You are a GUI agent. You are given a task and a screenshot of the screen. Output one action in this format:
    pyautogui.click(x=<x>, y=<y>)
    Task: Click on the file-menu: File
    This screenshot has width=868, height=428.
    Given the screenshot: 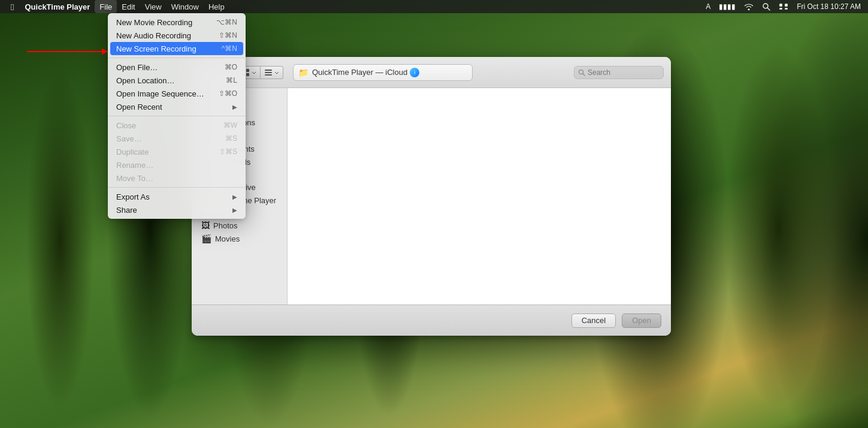 What is the action you would take?
    pyautogui.click(x=105, y=7)
    